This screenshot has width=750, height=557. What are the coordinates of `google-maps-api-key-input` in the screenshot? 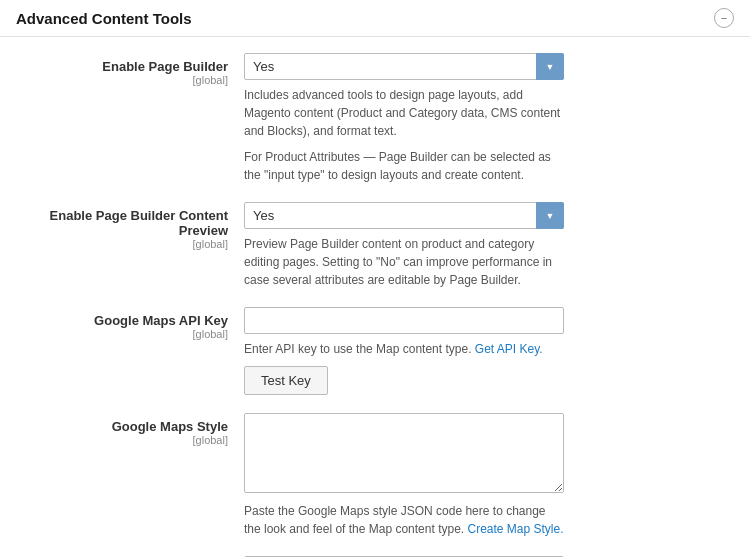 It's located at (404, 320).